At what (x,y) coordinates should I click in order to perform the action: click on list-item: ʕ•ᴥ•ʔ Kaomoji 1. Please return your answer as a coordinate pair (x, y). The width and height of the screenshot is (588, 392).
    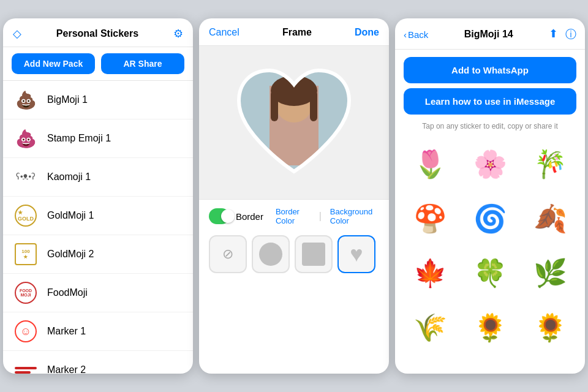
    Looking at the image, I should click on (98, 178).